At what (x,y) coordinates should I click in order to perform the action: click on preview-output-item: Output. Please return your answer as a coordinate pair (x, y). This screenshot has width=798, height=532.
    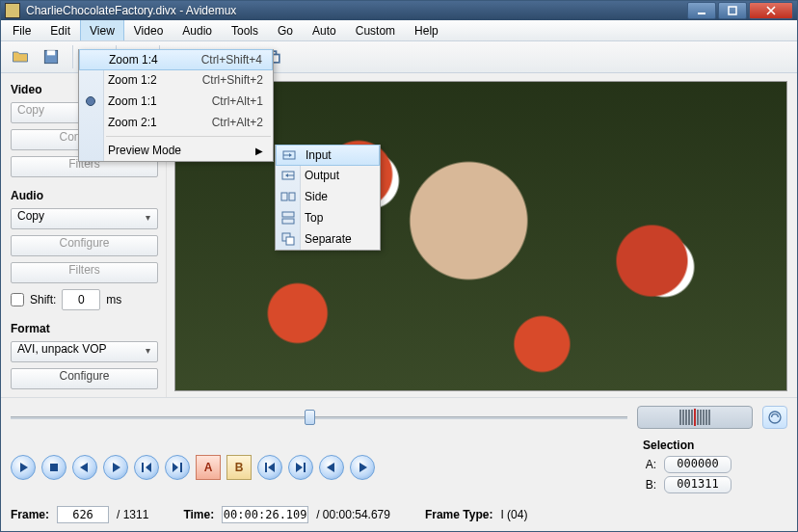
    Looking at the image, I should click on (328, 175).